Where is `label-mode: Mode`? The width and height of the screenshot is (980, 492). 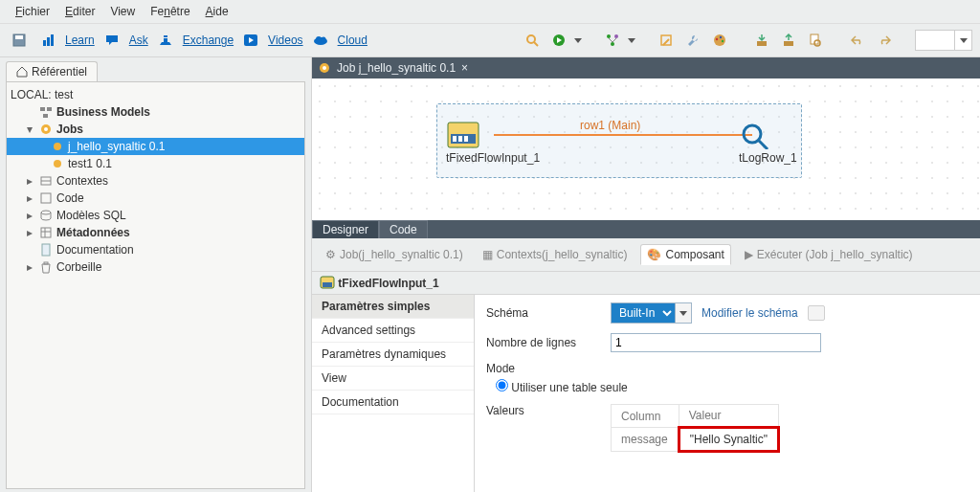
label-mode: Mode is located at coordinates (544, 369).